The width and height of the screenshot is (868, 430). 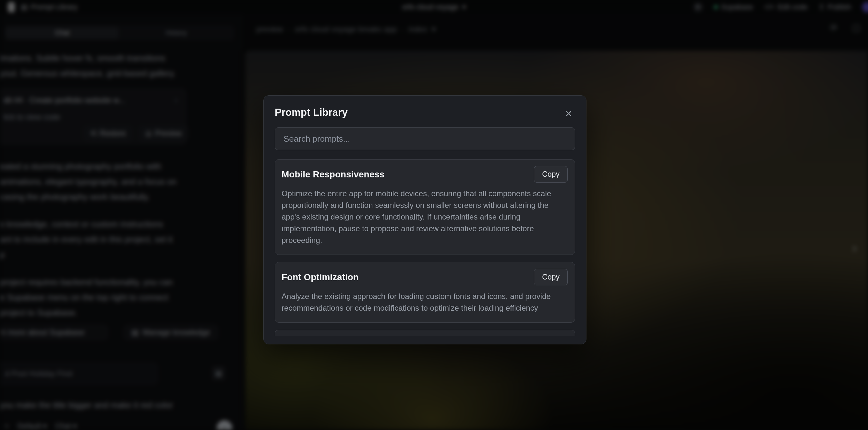 What do you see at coordinates (425, 113) in the screenshot?
I see `modal-title: Prompt Library` at bounding box center [425, 113].